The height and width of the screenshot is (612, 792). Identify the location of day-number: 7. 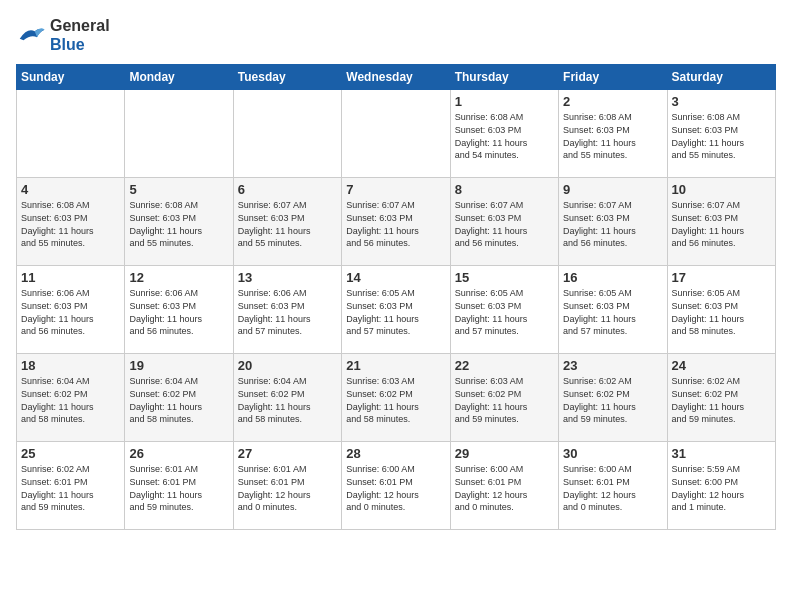
(396, 190).